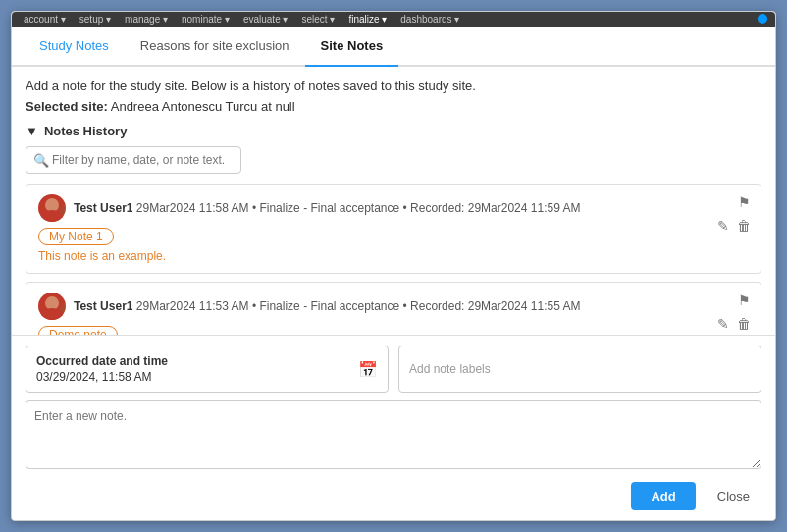  Describe the element at coordinates (394, 306) in the screenshot. I see `note-card-header: Test User1 29Mar2024 11:53 AM • Finalize…` at that location.